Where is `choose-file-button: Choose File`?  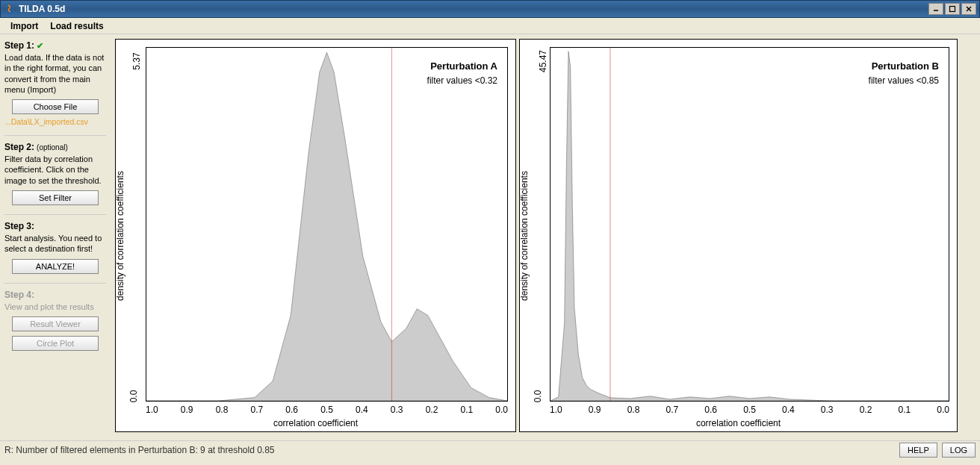 choose-file-button: Choose File is located at coordinates (55, 107).